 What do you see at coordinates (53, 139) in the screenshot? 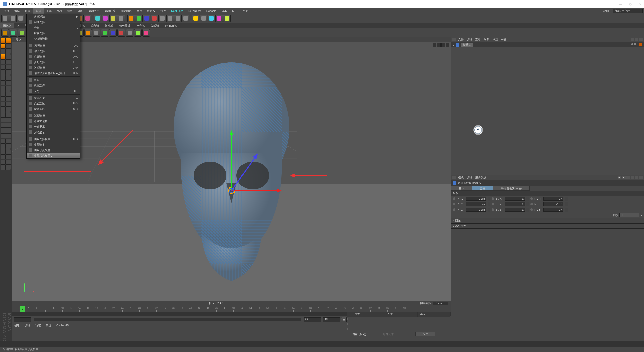
I see `menu-item: 转换选择模式U~X` at bounding box center [53, 139].